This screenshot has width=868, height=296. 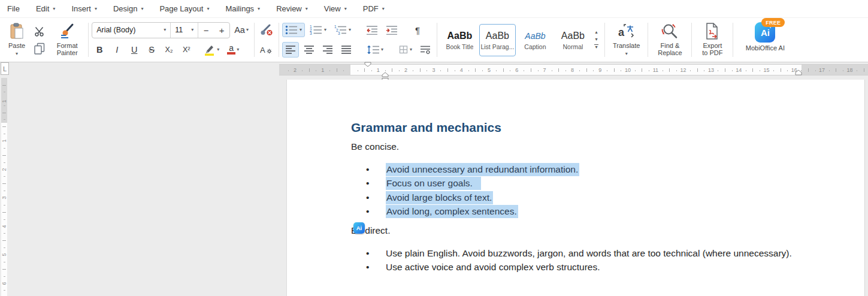 What do you see at coordinates (335, 8) in the screenshot?
I see `menu-view: View▾` at bounding box center [335, 8].